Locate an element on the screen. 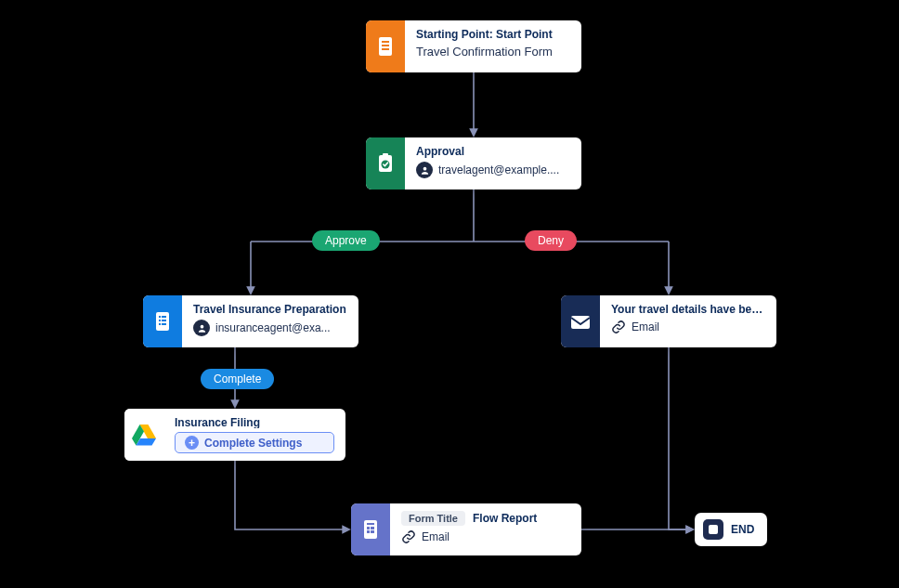  form-icon is located at coordinates (371, 529).